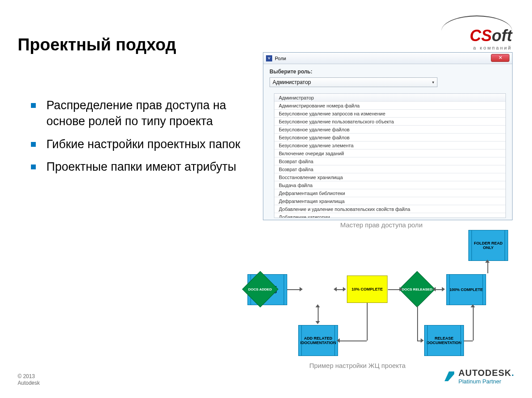 The height and width of the screenshot is (398, 532). I want to click on list-row: Добавление и удаление пользовательских с…, so click(390, 209).